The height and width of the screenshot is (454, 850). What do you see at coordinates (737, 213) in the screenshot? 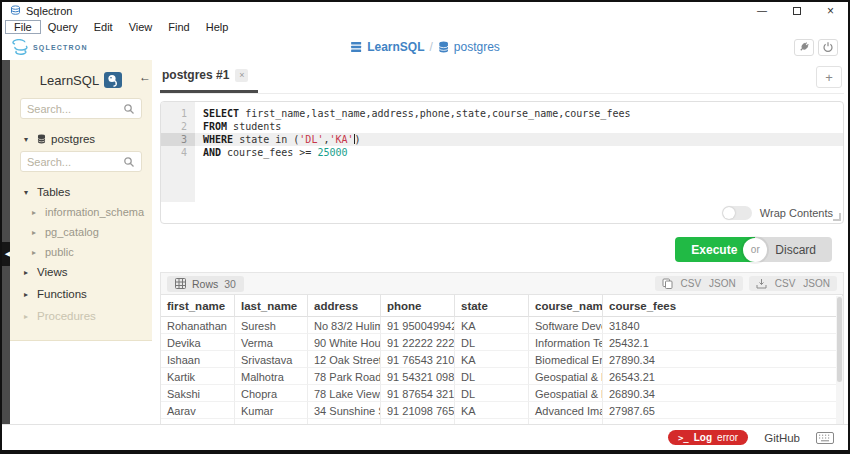
I see `wrap-contents-toggle` at bounding box center [737, 213].